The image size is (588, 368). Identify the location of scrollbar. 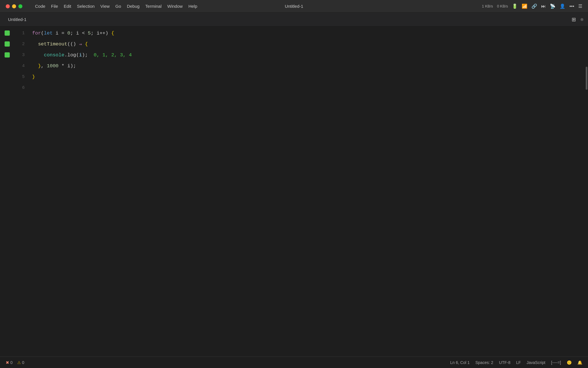
(586, 191).